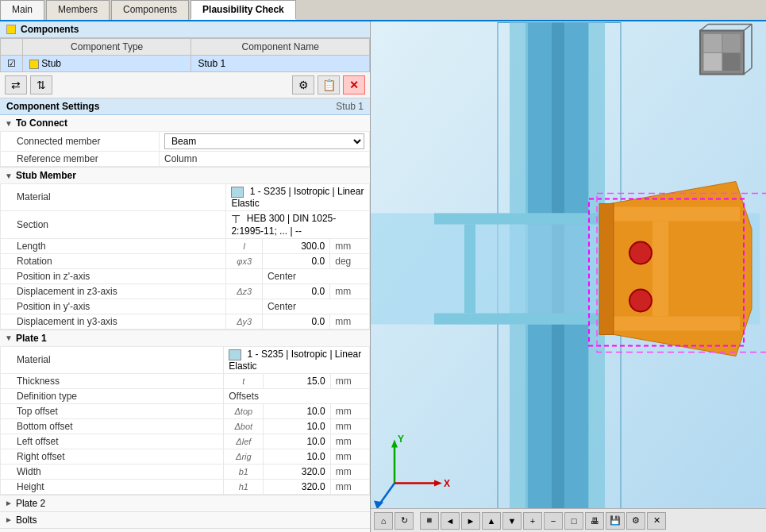 The width and height of the screenshot is (766, 532). What do you see at coordinates (185, 249) in the screenshot?
I see `stub-member-section: ▼ Stub Member Material 1 - S235 | Isotro…` at bounding box center [185, 249].